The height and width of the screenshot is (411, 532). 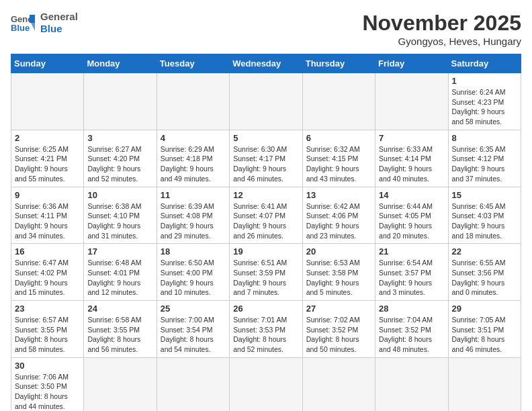 What do you see at coordinates (266, 195) in the screenshot?
I see `day-number: 12` at bounding box center [266, 195].